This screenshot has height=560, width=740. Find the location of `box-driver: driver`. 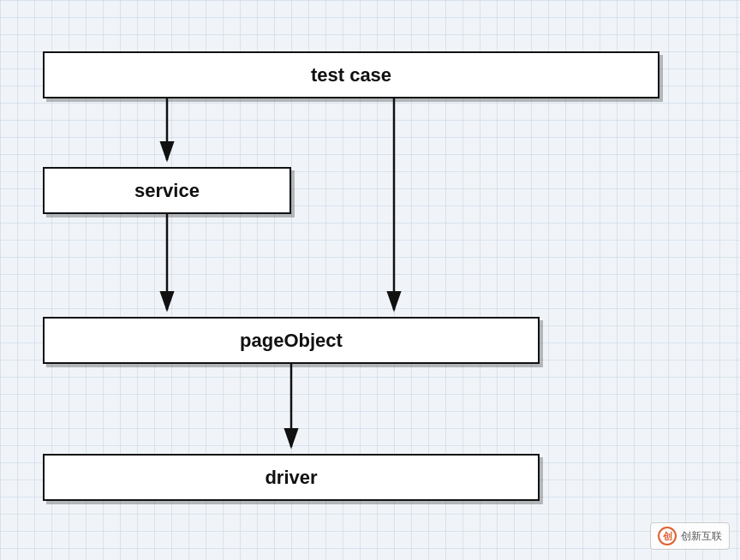

box-driver: driver is located at coordinates (291, 478).